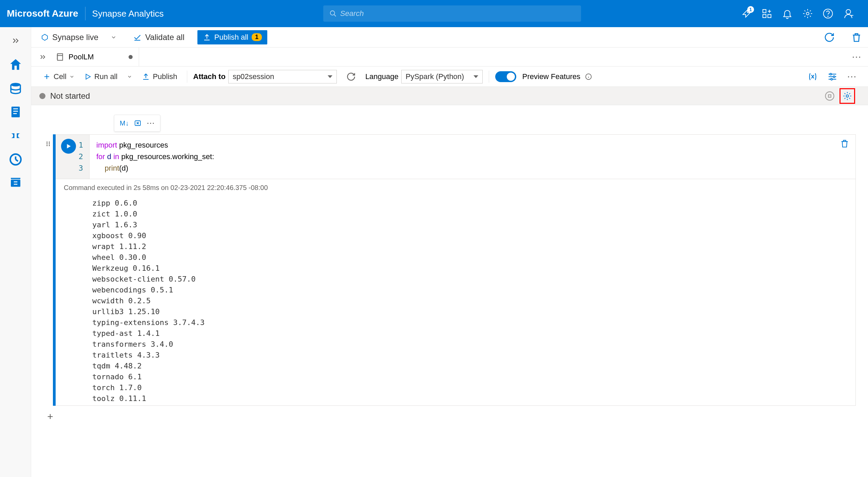 This screenshot has height=477, width=868. Describe the element at coordinates (283, 77) in the screenshot. I see `attach-dropdown: sp02session` at that location.